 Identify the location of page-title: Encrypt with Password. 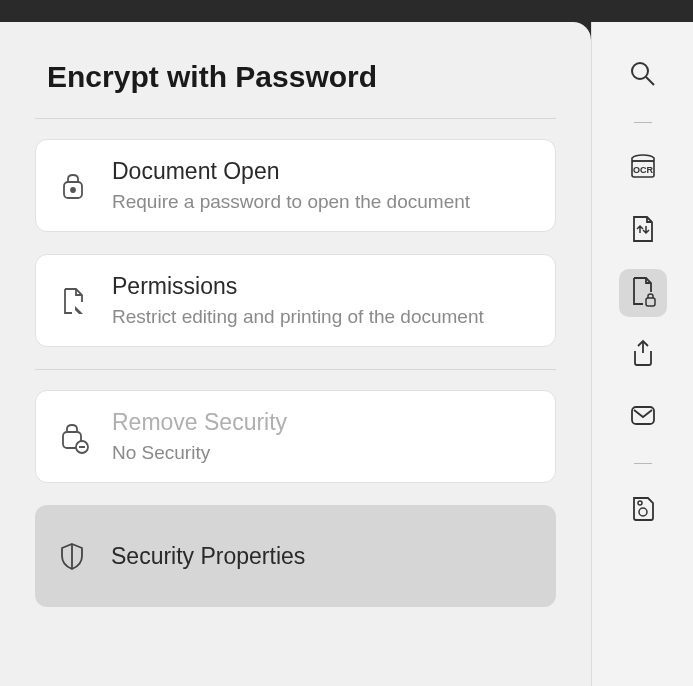
(296, 77).